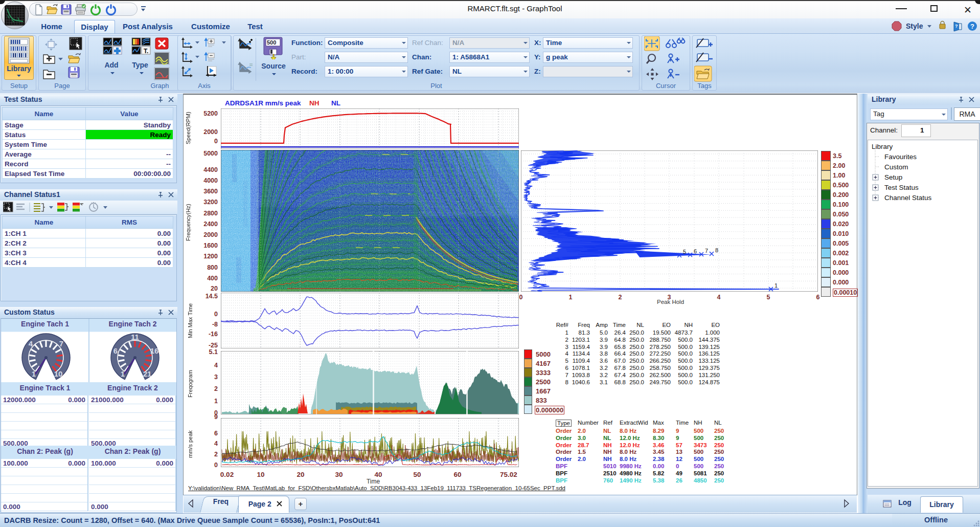  What do you see at coordinates (146, 51) in the screenshot?
I see `svg-text: T.` at bounding box center [146, 51].